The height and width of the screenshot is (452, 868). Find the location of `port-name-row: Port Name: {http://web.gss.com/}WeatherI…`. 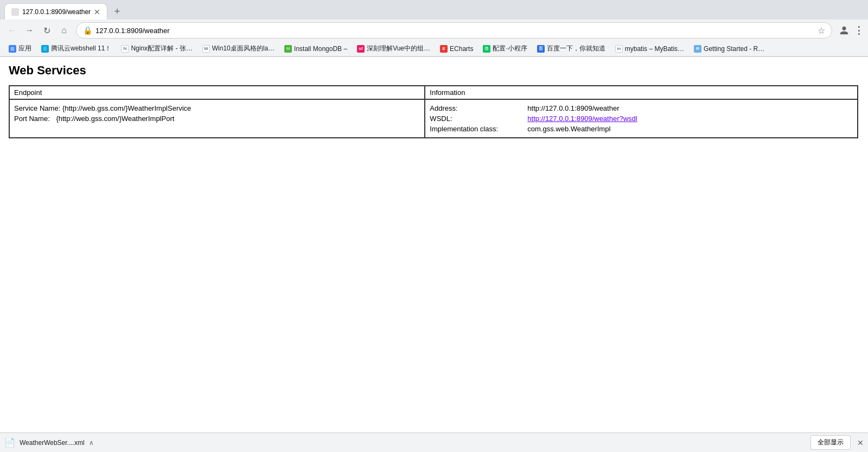

port-name-row: Port Name: {http://web.gss.com/}WeatherI… is located at coordinates (217, 118).